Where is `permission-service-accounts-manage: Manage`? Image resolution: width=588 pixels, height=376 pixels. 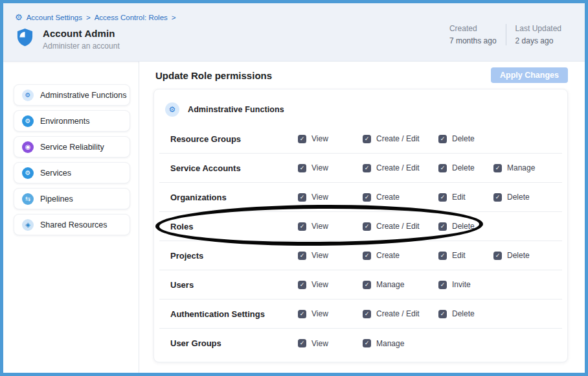 permission-service-accounts-manage: Manage is located at coordinates (528, 168).